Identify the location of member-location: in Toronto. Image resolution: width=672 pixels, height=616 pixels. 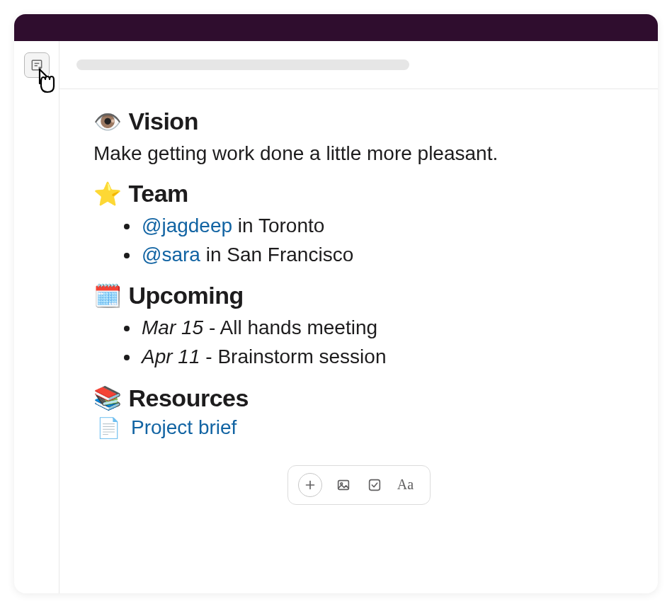
(278, 225).